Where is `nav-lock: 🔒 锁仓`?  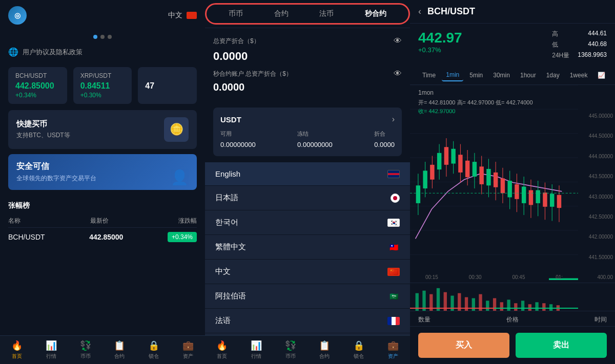
nav-lock: 🔒 锁仓 is located at coordinates (154, 350).